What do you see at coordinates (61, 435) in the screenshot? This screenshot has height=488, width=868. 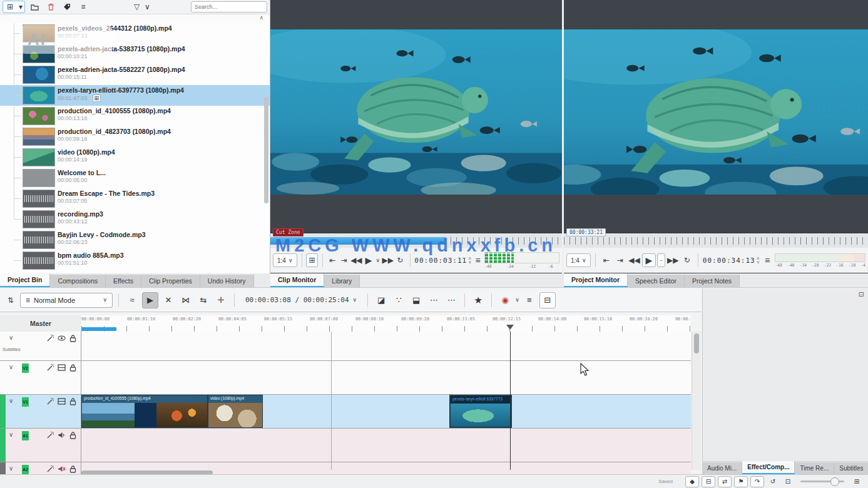 I see `speaker-icon` at bounding box center [61, 435].